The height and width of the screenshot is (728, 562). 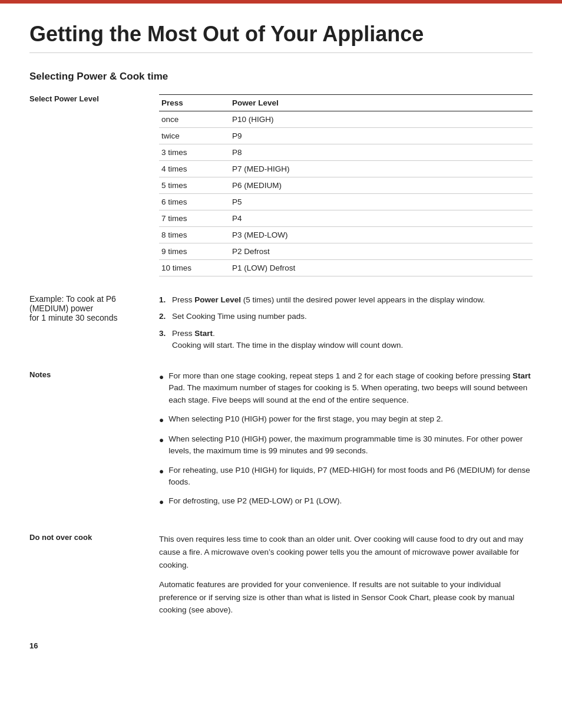 What do you see at coordinates (346, 317) in the screenshot?
I see `step-2: 2. Set Cooking Time using number pads.` at bounding box center [346, 317].